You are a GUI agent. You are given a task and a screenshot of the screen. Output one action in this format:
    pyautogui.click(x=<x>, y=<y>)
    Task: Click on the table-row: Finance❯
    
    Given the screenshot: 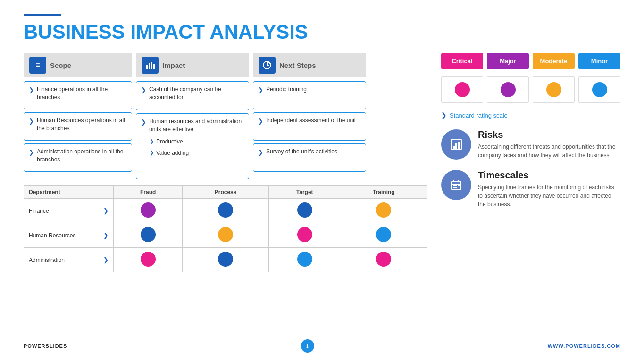 What is the action you would take?
    pyautogui.click(x=226, y=211)
    